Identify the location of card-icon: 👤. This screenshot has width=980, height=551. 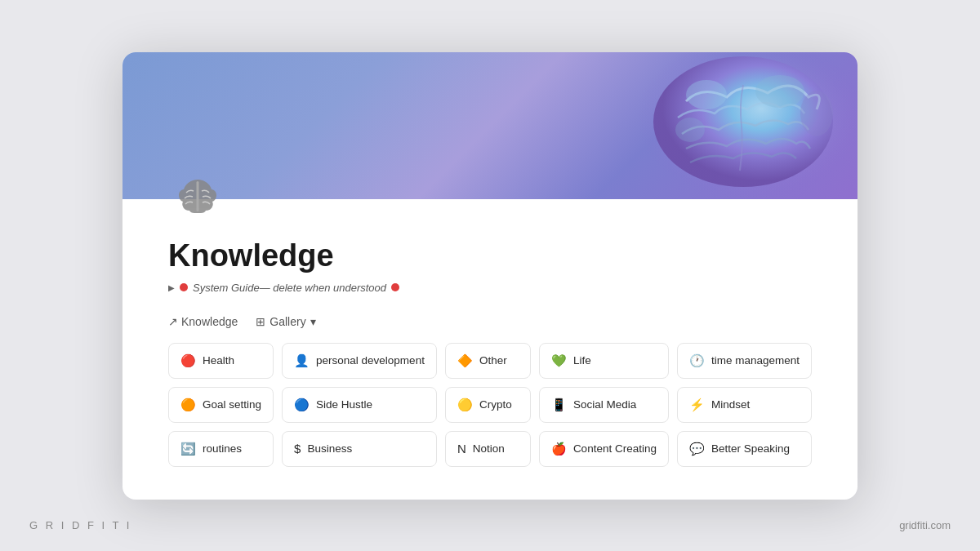
(302, 361).